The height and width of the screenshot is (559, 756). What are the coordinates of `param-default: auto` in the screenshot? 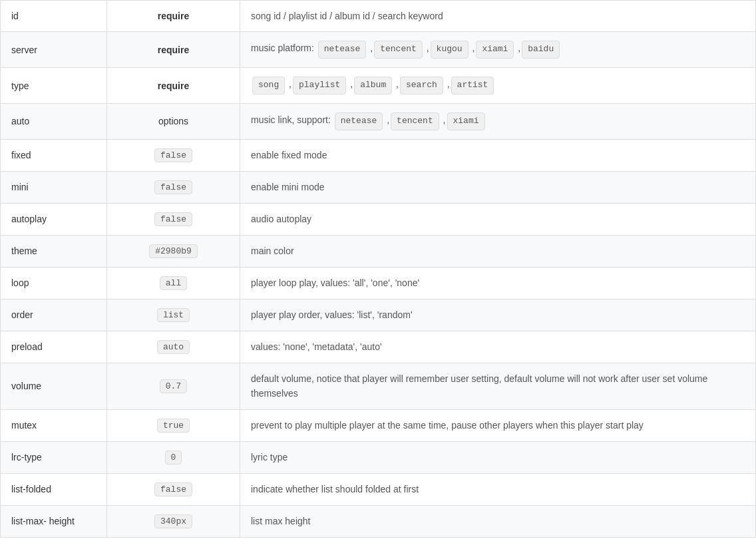 It's located at (174, 347).